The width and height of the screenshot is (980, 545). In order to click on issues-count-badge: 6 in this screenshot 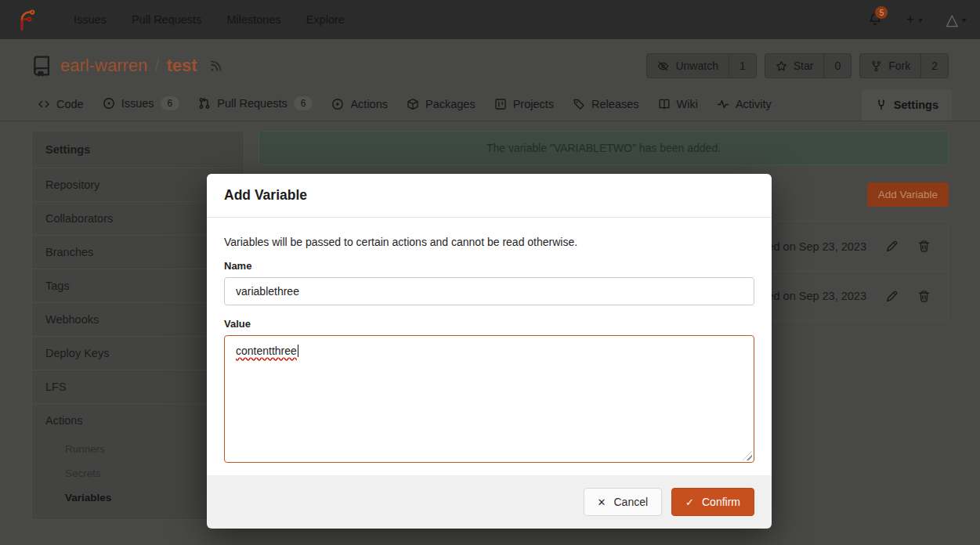, I will do `click(171, 103)`.